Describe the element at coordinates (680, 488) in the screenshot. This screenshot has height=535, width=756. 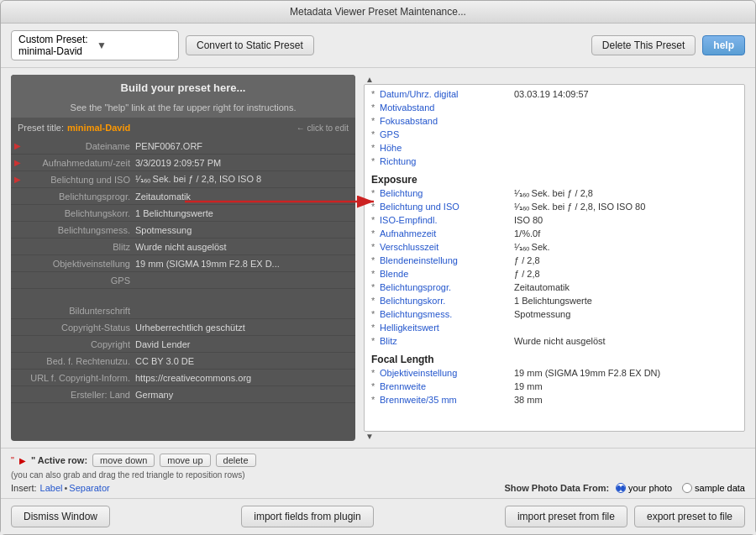
I see `radio-group: your photo sample data` at that location.